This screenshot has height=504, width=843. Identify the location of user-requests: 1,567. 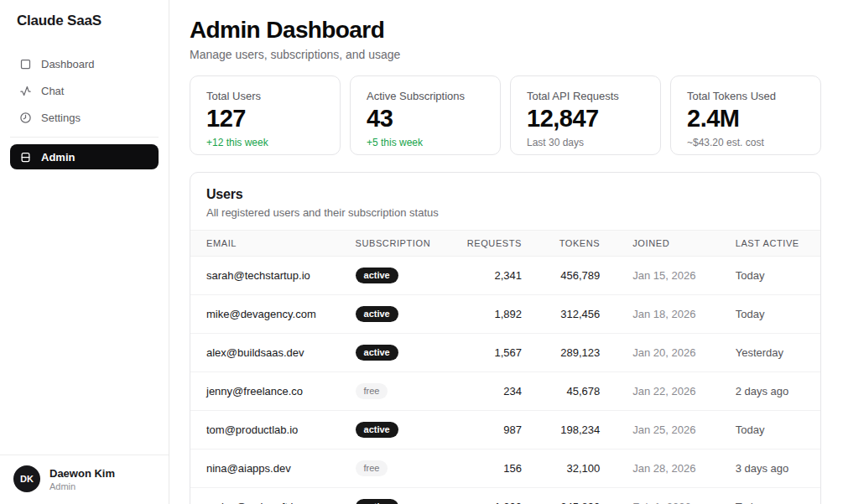
(482, 353).